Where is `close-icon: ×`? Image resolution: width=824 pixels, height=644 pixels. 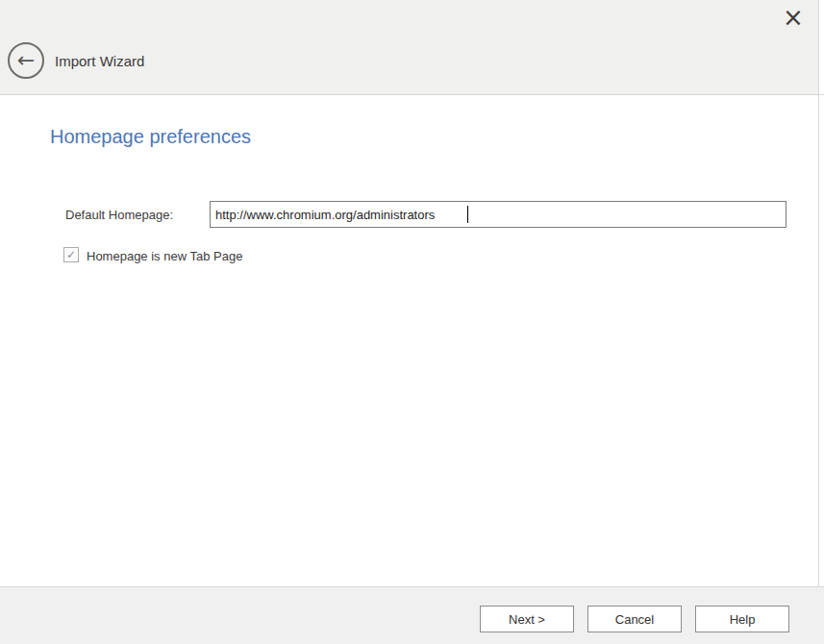
close-icon: × is located at coordinates (793, 17).